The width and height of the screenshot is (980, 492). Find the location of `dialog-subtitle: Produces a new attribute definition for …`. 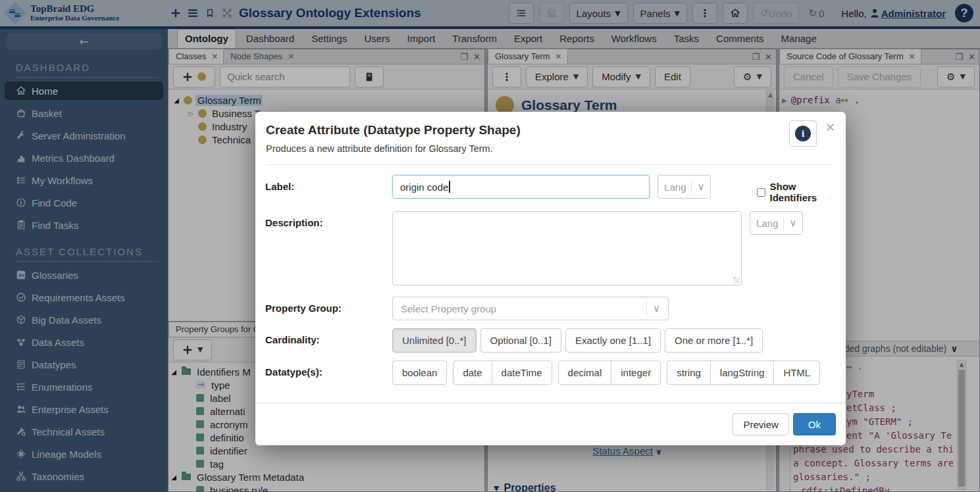

dialog-subtitle: Produces a new attribute definition for … is located at coordinates (549, 149).